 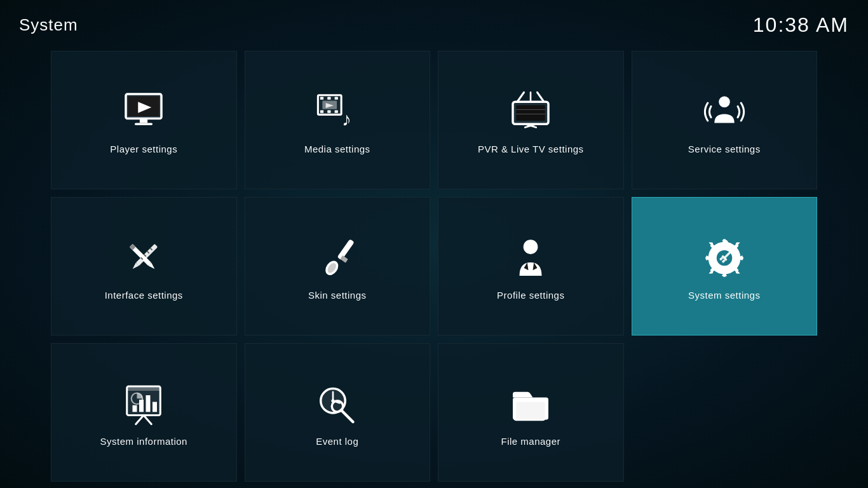 What do you see at coordinates (724, 412) in the screenshot?
I see `empty-cell` at bounding box center [724, 412].